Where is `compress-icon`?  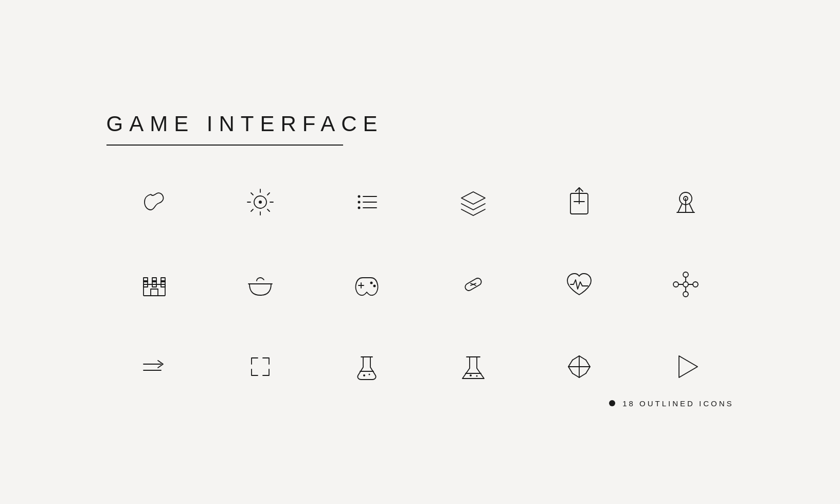 compress-icon is located at coordinates (579, 367).